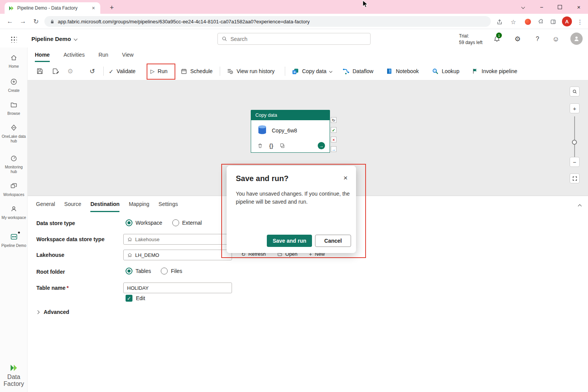  What do you see at coordinates (289, 241) in the screenshot?
I see `save-and-run-button: Save and run` at bounding box center [289, 241].